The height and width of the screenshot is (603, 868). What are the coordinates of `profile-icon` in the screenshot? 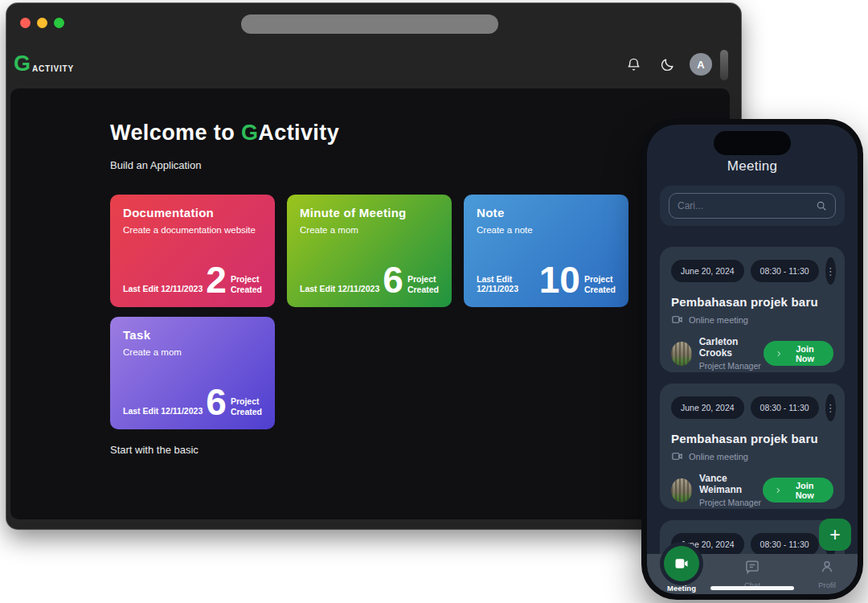 It's located at (827, 568).